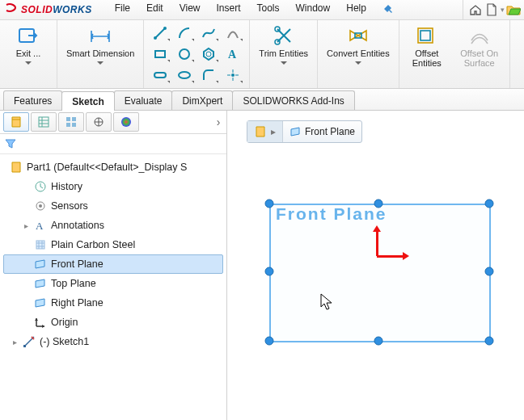 This screenshot has height=420, width=524. What do you see at coordinates (78, 264) in the screenshot?
I see `tree-item-label: Front Plane` at bounding box center [78, 264].